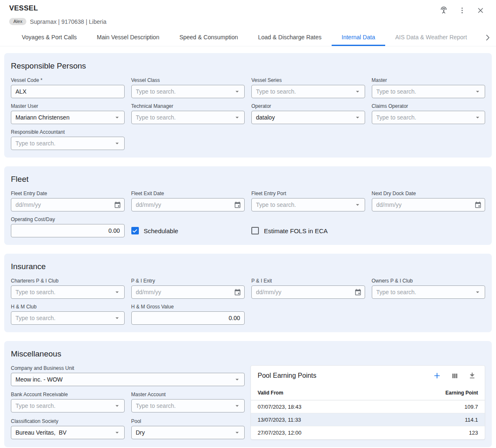 The width and height of the screenshot is (496, 448). What do you see at coordinates (128, 379) in the screenshot?
I see `company-and-business-unit-input` at bounding box center [128, 379].